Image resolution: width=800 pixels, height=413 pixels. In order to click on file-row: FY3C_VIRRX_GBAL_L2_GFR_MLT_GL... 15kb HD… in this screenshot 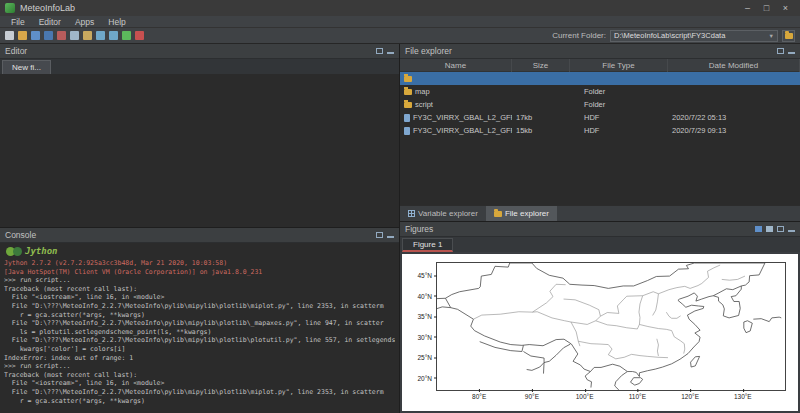, I will do `click(600, 130)`.